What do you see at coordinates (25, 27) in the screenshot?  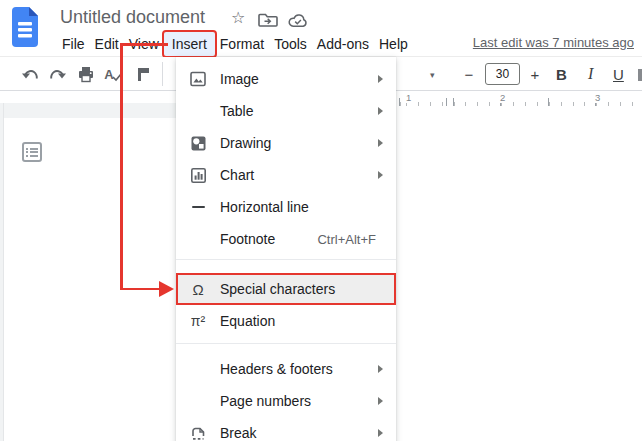 I see `docs-logo-icon` at bounding box center [25, 27].